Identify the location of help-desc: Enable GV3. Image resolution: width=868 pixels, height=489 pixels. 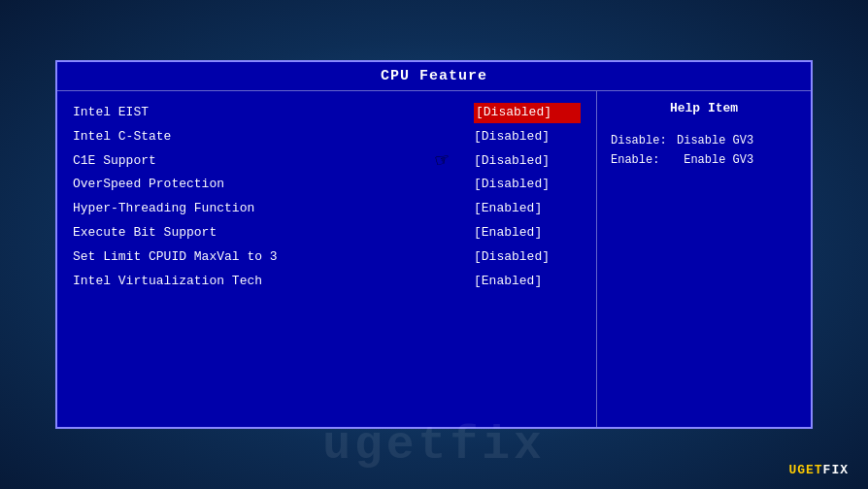
(715, 160).